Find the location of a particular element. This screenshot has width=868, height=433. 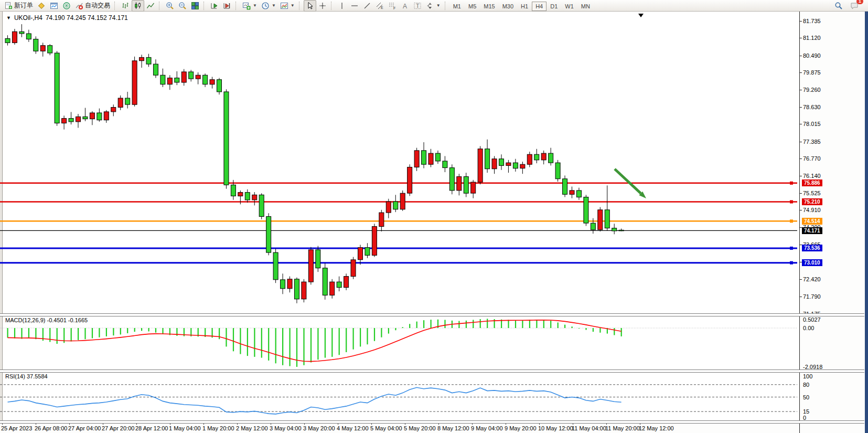

text-button: A is located at coordinates (405, 6).